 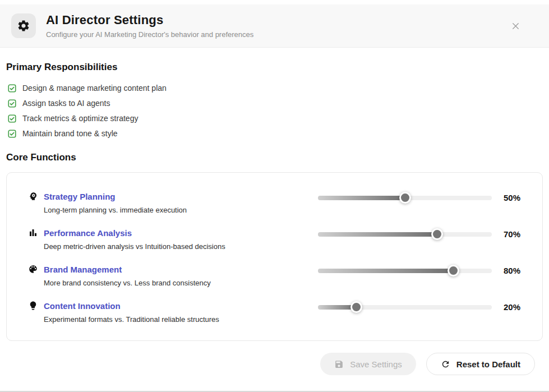 What do you see at coordinates (368, 364) in the screenshot?
I see `save-settings-button: Save Settings` at bounding box center [368, 364].